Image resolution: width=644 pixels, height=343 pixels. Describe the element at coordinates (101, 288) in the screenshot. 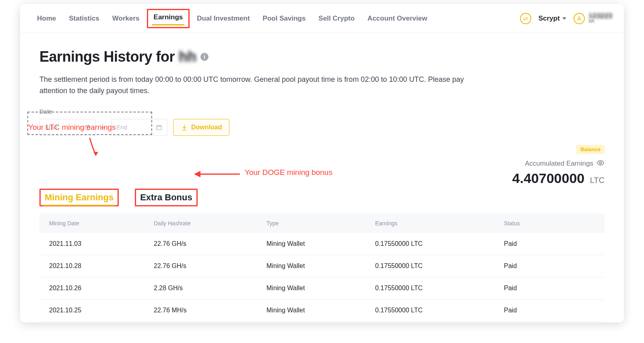

I see `cell-date: 2021.10.26` at that location.